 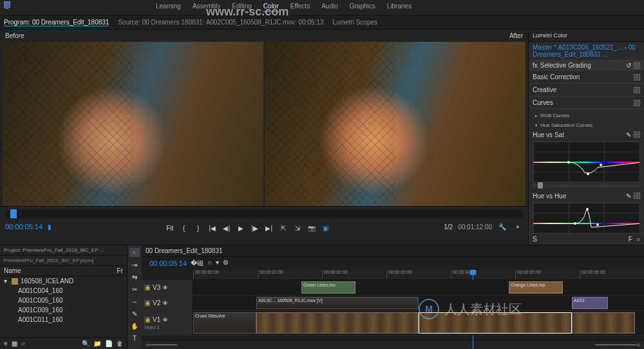 I want to click on program-tab: Program: 00 Dreamers_Edit_180831, so click(x=57, y=23).